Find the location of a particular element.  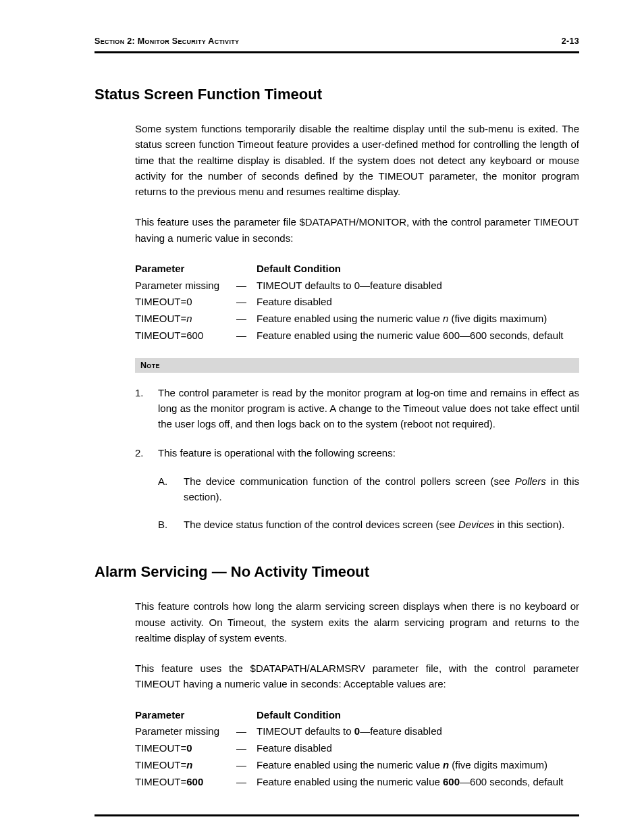

s1-table-head-param: Parameter is located at coordinates (186, 269).